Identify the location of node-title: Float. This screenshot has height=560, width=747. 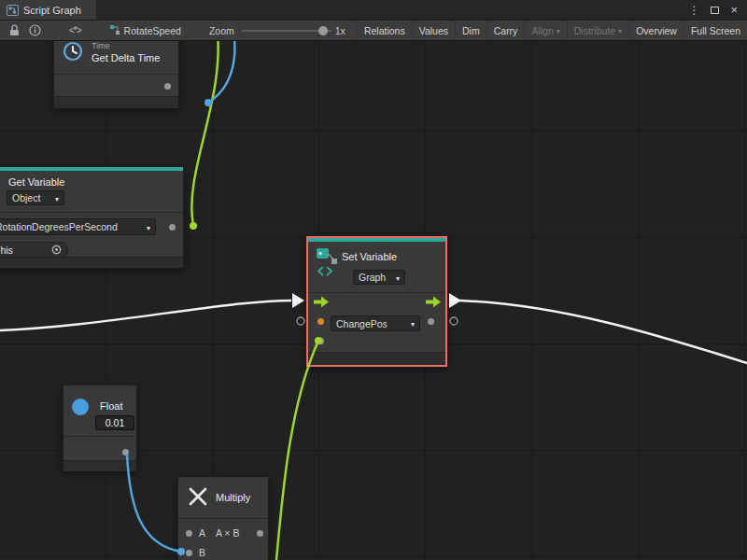
(111, 406).